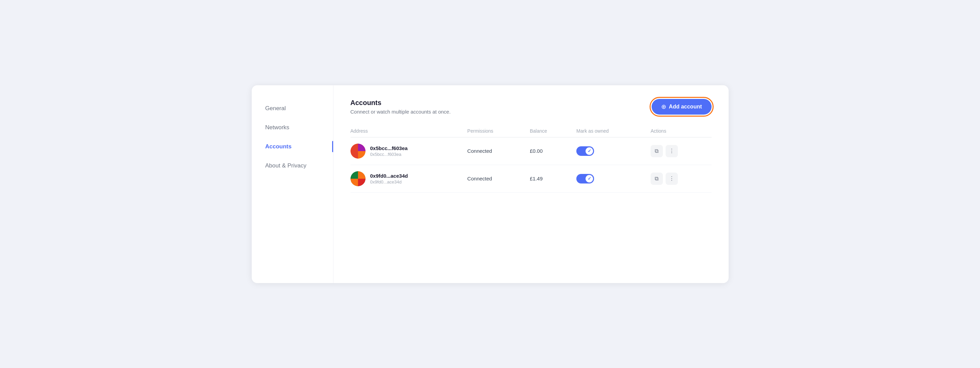  I want to click on balance-cell-2: £1.49, so click(549, 178).